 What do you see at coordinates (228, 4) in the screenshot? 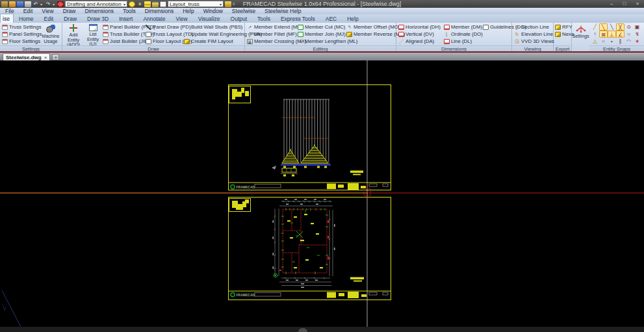
I see `layout-browse-icon` at bounding box center [228, 4].